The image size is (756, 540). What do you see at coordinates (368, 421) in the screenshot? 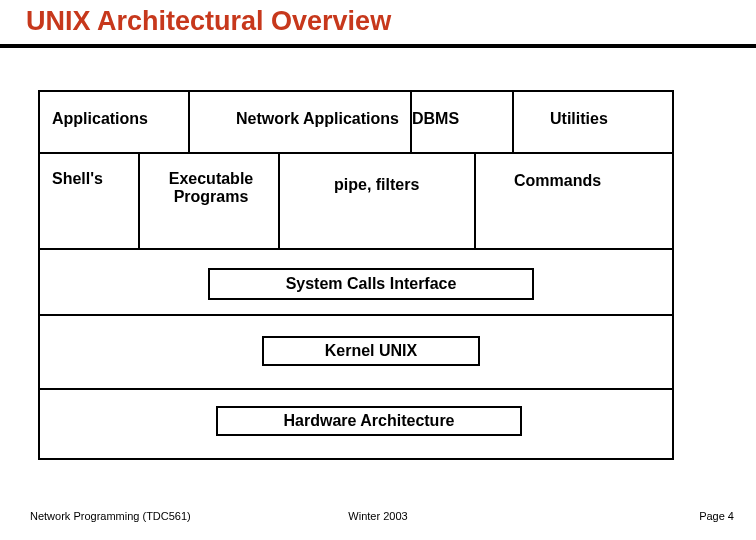
I see `hardware-architecture-label: Hardware Architecture` at bounding box center [368, 421].